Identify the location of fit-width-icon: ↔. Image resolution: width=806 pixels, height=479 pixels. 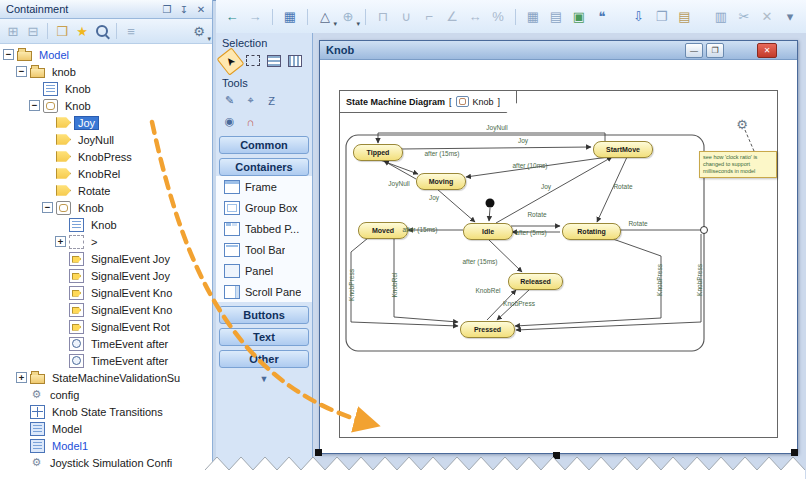
(475, 16).